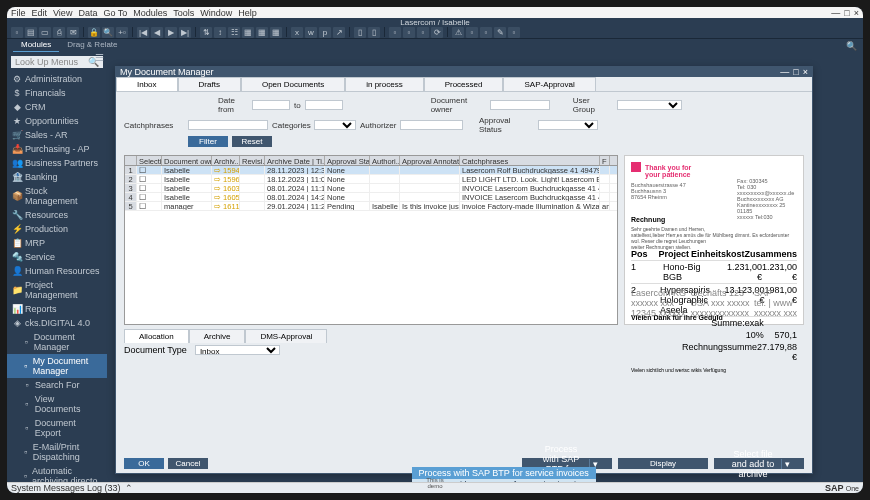  Describe the element at coordinates (335, 125) in the screenshot. I see `categories-select` at that location.